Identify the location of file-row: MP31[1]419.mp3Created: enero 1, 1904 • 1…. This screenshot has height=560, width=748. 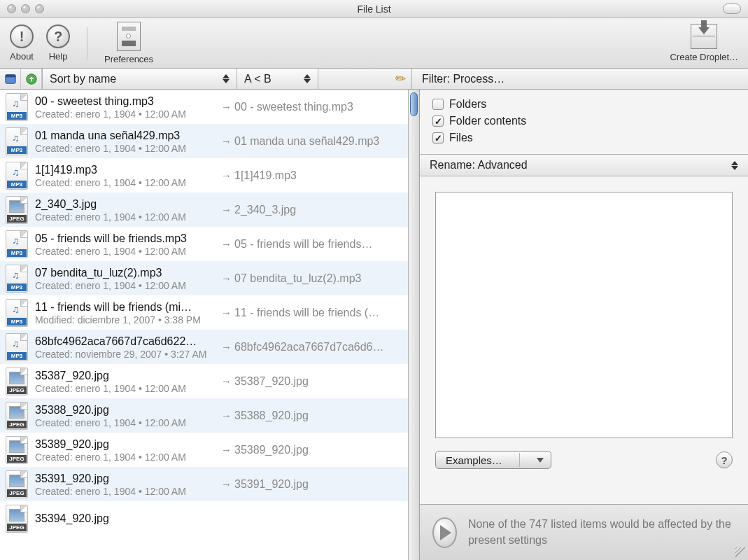
(204, 175).